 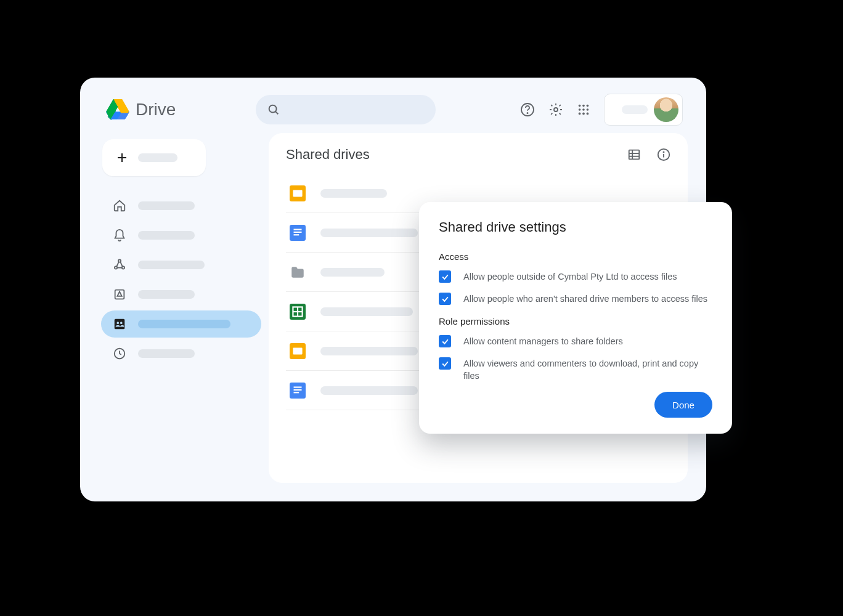 What do you see at coordinates (571, 277) in the screenshot?
I see `option-label: Allow people outside of Cymbal Pty Ltd t…` at bounding box center [571, 277].